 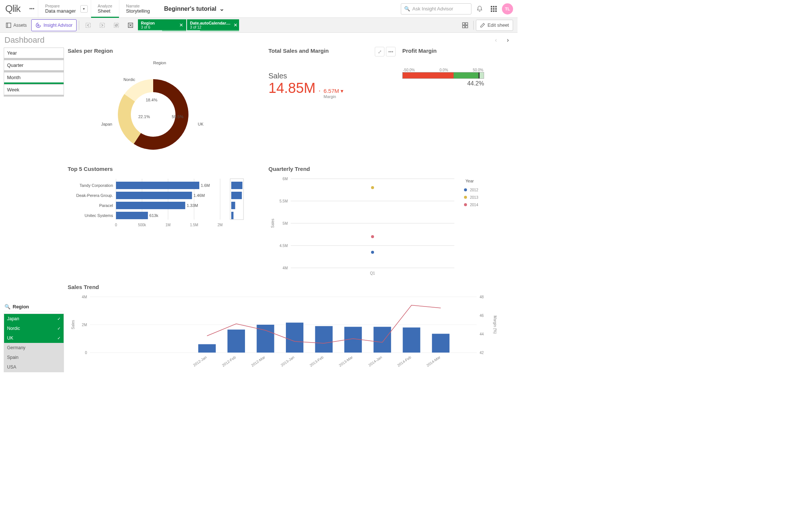 I want to click on nav-tab-analyze: Analyze Sheet, so click(x=105, y=9).